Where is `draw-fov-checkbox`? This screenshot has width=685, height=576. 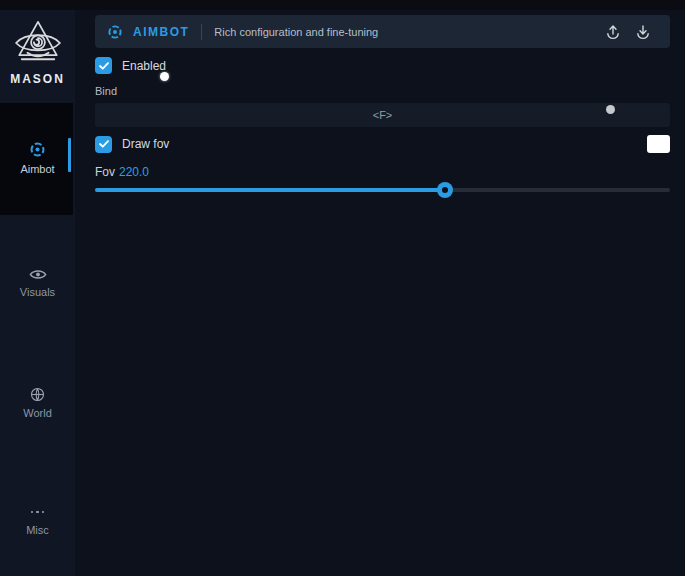 draw-fov-checkbox is located at coordinates (104, 144).